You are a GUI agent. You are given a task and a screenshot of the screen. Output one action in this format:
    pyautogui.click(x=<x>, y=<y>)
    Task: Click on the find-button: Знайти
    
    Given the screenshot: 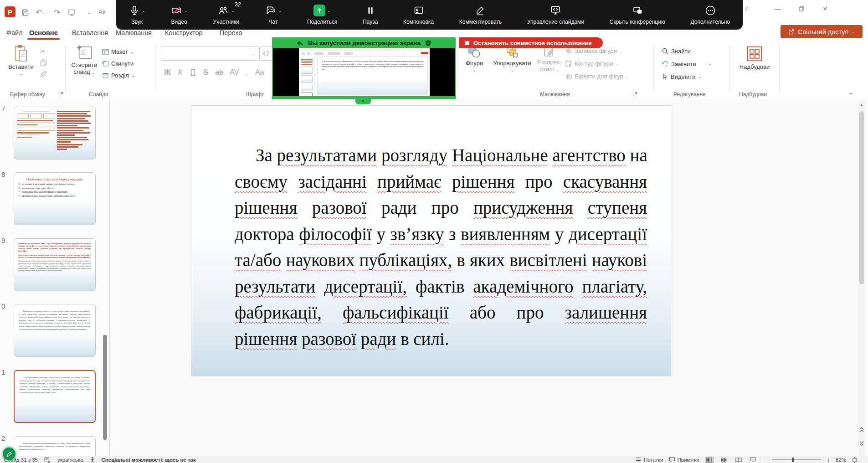 What is the action you would take?
    pyautogui.click(x=676, y=51)
    